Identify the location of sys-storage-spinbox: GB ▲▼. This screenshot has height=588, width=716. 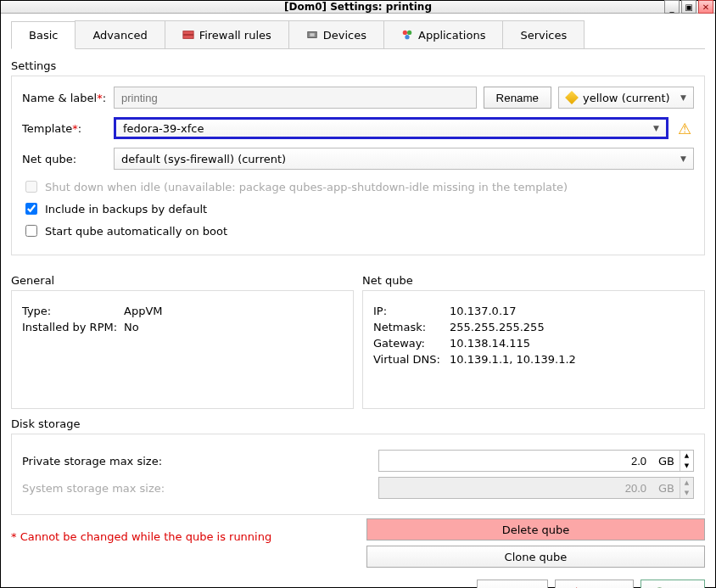
(536, 488).